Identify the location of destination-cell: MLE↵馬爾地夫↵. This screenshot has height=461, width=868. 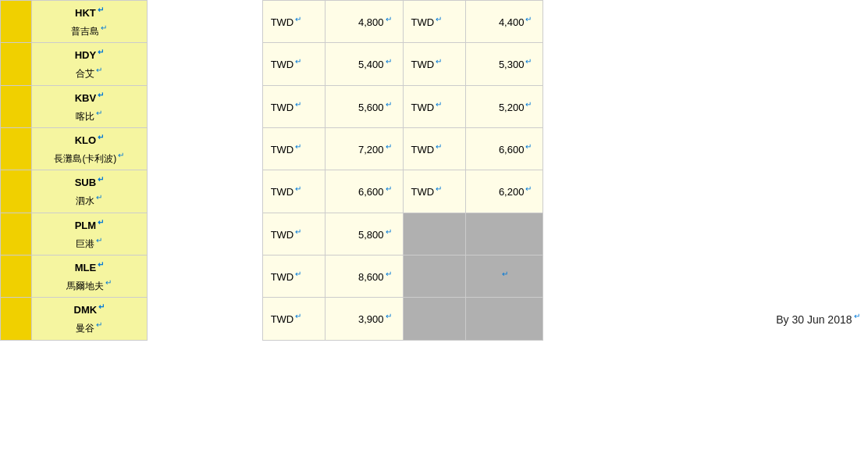
(89, 276).